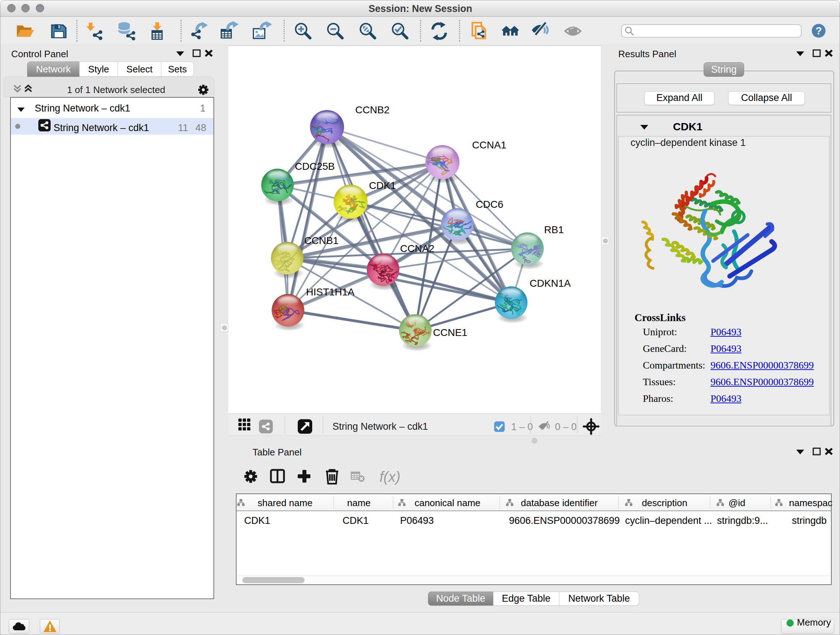 This screenshot has height=635, width=840. I want to click on svg-text: CCNE1, so click(450, 333).